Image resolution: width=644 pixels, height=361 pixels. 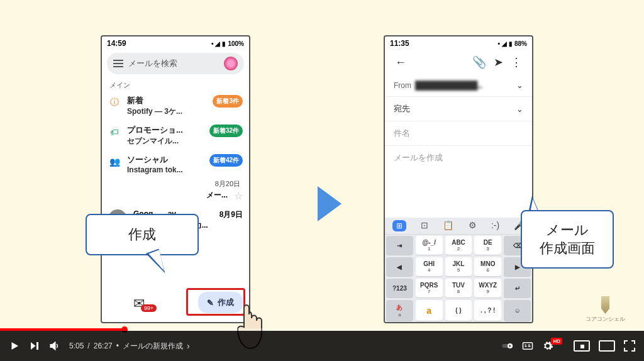 I want to click on volume-button, so click(x=55, y=346).